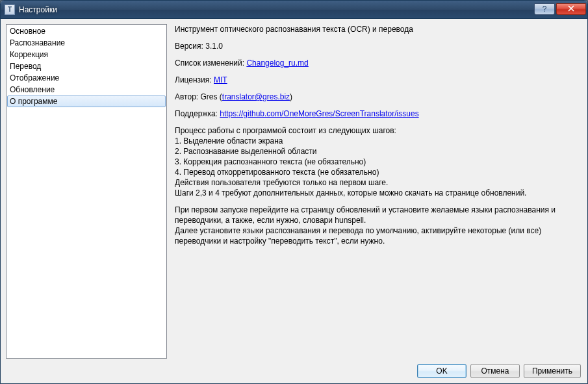 The image size is (588, 384). Describe the element at coordinates (377, 29) in the screenshot. I see `about-description: Инструмент оптического распознавания тек…` at that location.